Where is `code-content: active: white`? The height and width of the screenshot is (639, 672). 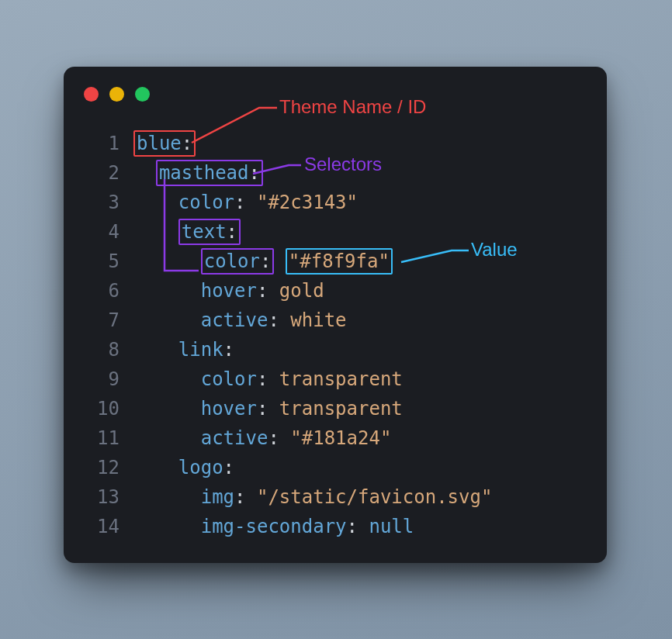 code-content: active: white is located at coordinates (241, 320).